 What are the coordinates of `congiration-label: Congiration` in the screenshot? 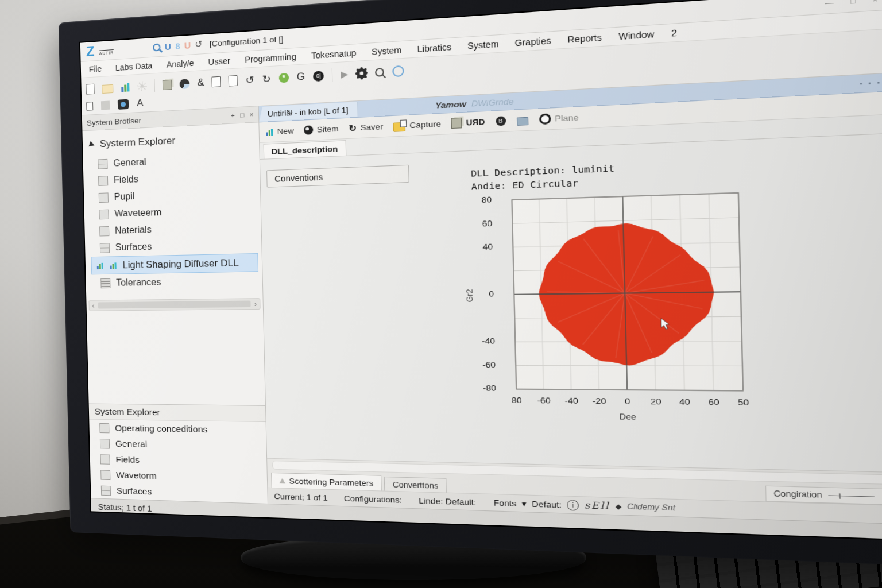 It's located at (798, 494).